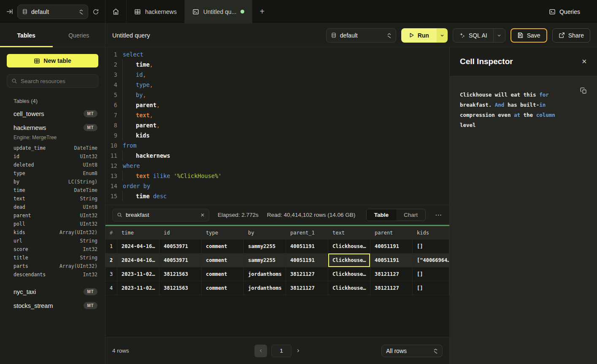 The image size is (597, 364). Describe the element at coordinates (278, 176) in the screenshot. I see `editor-line: 13text ilike '%ClickHouse%'` at that location.